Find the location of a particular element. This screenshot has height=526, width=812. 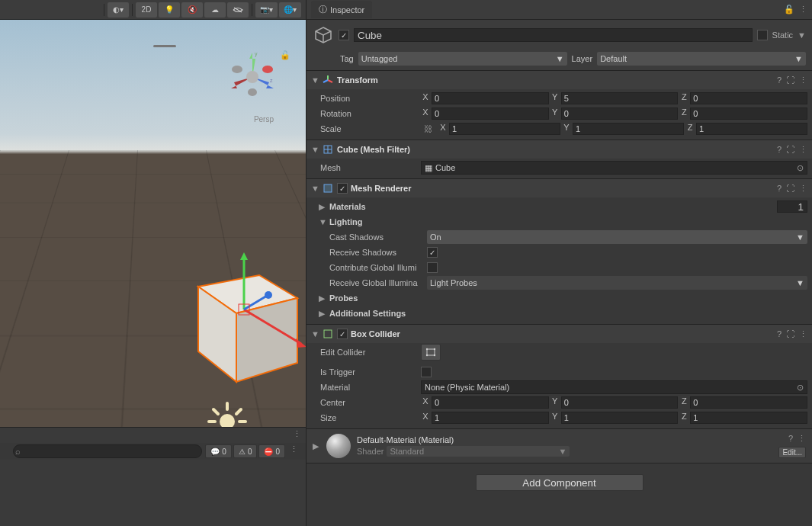

static-dropdown-arrow: ▼ is located at coordinates (802, 35).